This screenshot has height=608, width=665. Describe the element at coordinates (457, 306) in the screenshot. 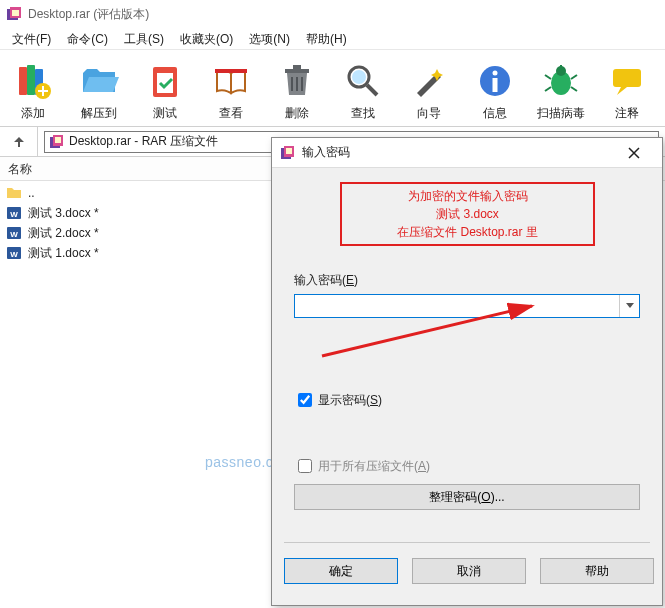

I see `password-input` at that location.